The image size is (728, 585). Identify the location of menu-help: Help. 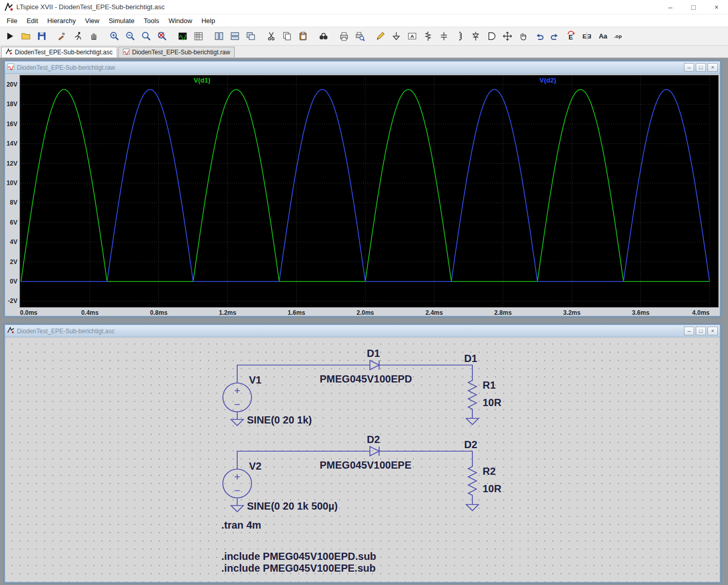
(208, 21).